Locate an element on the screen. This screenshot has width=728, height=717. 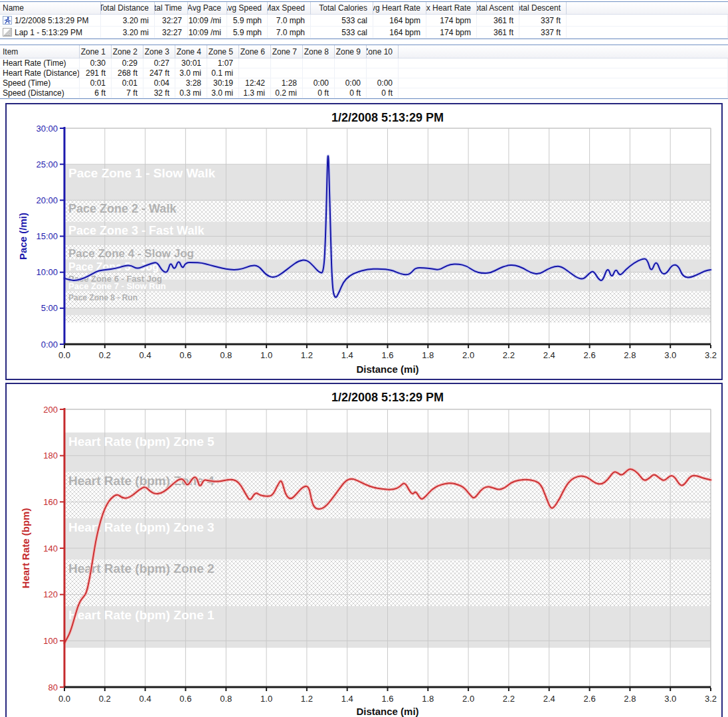
x-tick-label: 2.4 is located at coordinates (549, 355).